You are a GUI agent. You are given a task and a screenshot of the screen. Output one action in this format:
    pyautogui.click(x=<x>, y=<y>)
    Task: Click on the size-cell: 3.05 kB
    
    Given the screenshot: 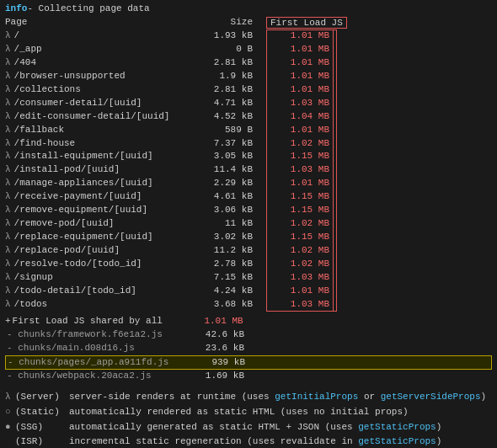 What is the action you would take?
    pyautogui.click(x=237, y=157)
    